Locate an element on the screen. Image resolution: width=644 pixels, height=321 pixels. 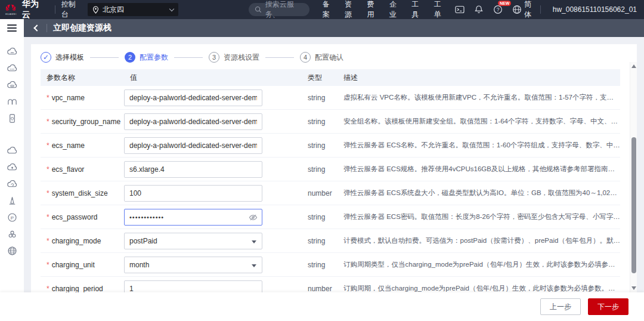
param-description: 订购周期类型，仅当charging_mode为prePaid（包年/包月）生效，… is located at coordinates (479, 265).